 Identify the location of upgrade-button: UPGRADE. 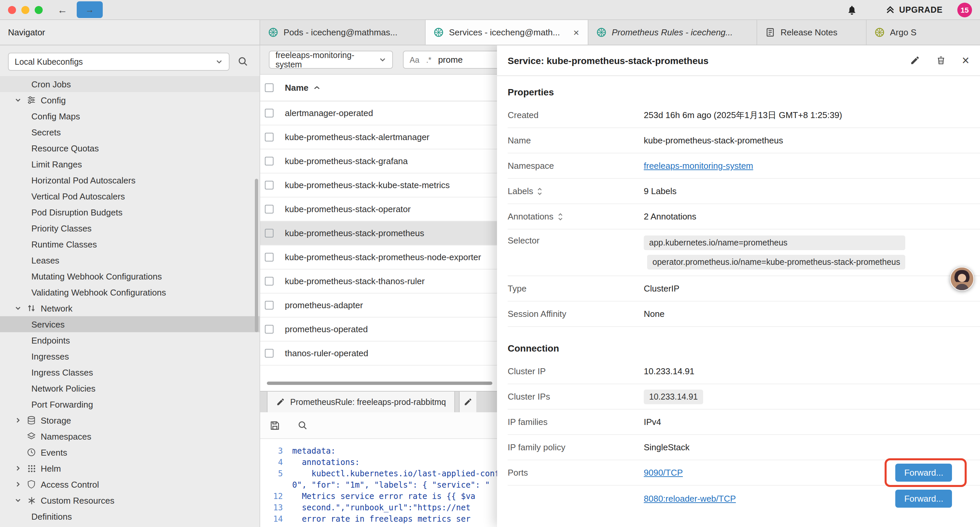
(914, 10).